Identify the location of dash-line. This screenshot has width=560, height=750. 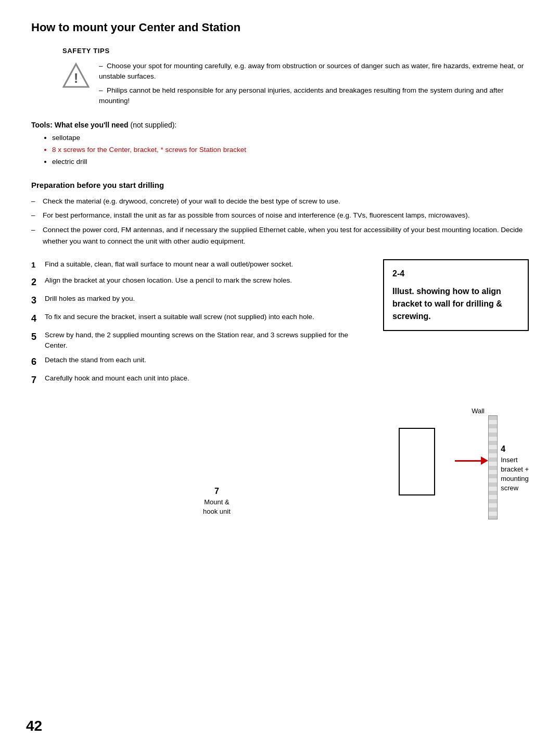
(468, 461).